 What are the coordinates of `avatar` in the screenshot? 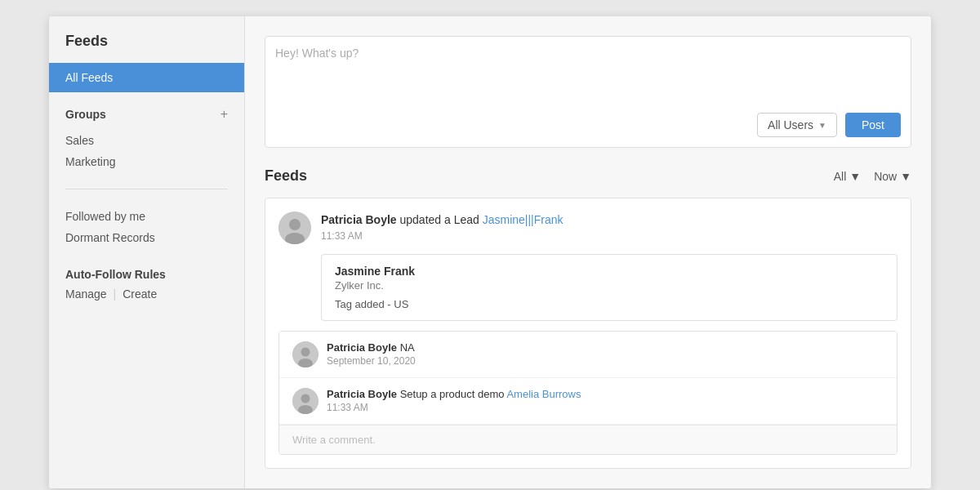 It's located at (295, 228).